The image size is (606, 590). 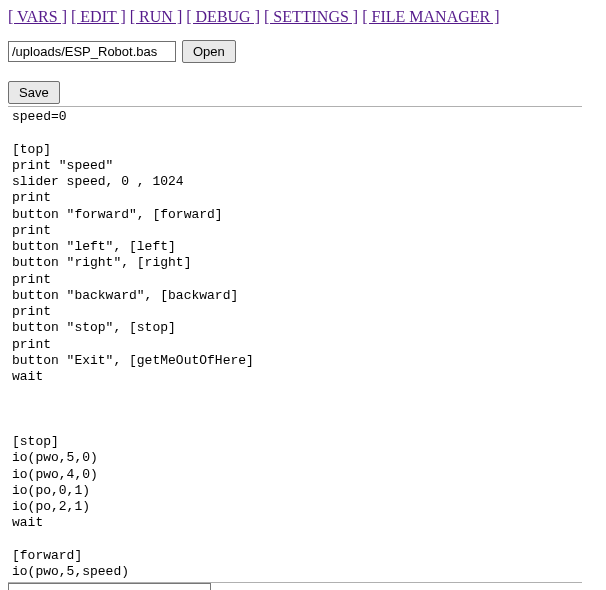 I want to click on nav-vars-link: [ VARS ], so click(x=38, y=16).